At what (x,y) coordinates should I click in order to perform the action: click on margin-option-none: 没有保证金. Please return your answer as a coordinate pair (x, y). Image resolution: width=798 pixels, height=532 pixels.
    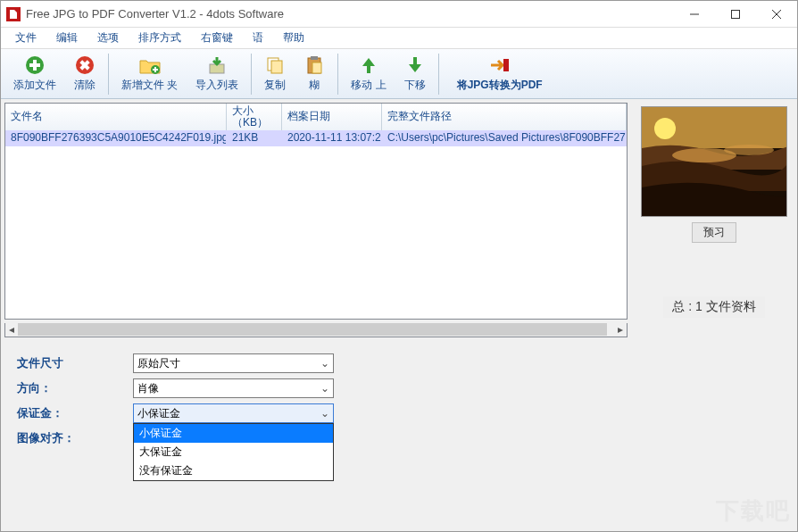
    Looking at the image, I should click on (234, 471).